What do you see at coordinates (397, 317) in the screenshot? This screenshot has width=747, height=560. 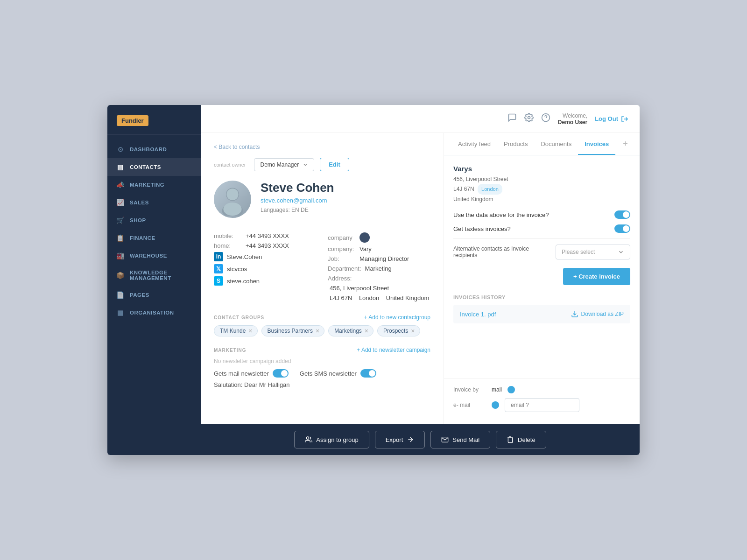 I see `add-contactgroup-link: + Add to new contactgroup` at bounding box center [397, 317].